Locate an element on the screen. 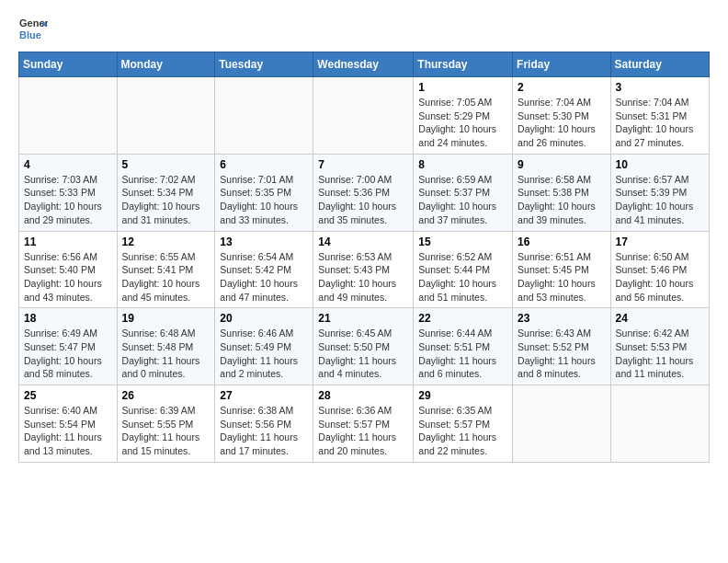  calendar-week-1: 1Sunrise: 7:05 AMSunset: 5:29 PMDaylight… is located at coordinates (364, 116).